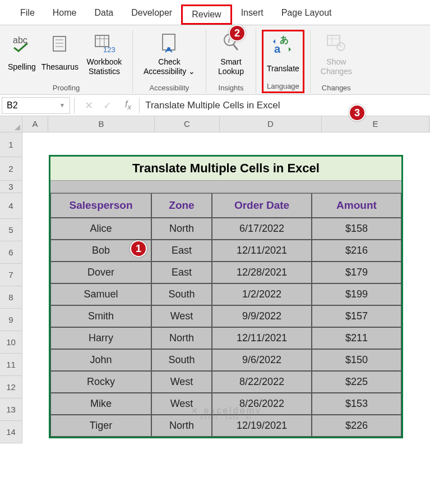  What do you see at coordinates (357, 404) in the screenshot?
I see `table-cell: $153` at bounding box center [357, 404].